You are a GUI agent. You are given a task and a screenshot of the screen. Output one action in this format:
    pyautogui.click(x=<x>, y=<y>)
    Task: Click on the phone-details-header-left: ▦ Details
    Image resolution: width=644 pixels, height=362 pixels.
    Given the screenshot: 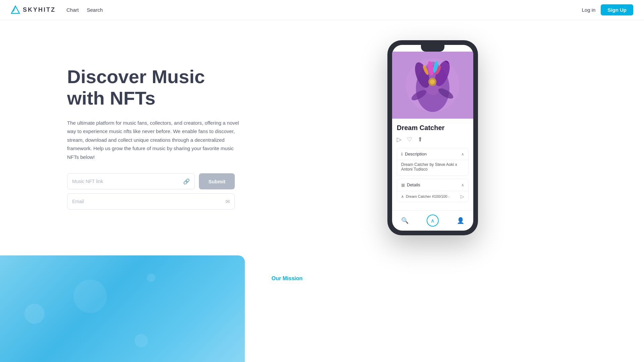 What is the action you would take?
    pyautogui.click(x=411, y=185)
    